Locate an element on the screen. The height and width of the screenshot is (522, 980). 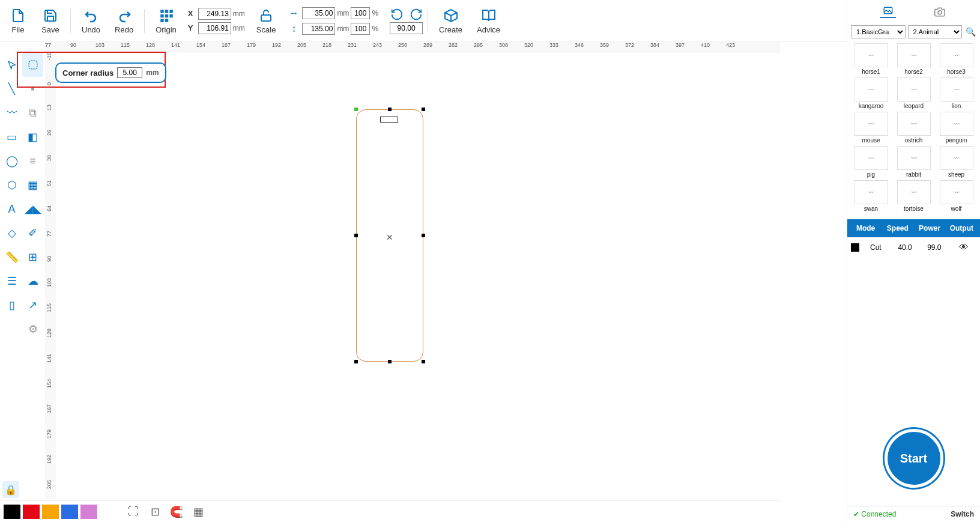
lock-toggle: 🔒 is located at coordinates (11, 490).